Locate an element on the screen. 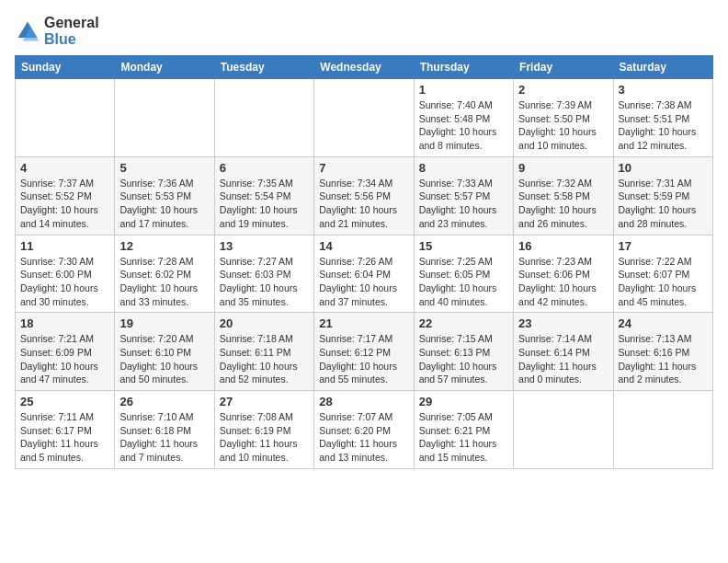 This screenshot has width=728, height=563. calendar-cell: 26Sunrise: 7:10 AM Sunset: 6:18 PM Dayli… is located at coordinates (165, 431).